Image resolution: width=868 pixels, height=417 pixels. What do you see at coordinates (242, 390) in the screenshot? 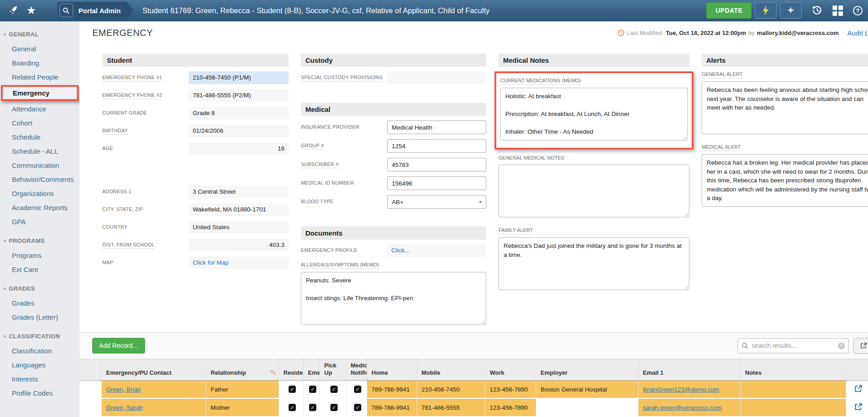
I see `relationship-cell: Father` at bounding box center [242, 390].